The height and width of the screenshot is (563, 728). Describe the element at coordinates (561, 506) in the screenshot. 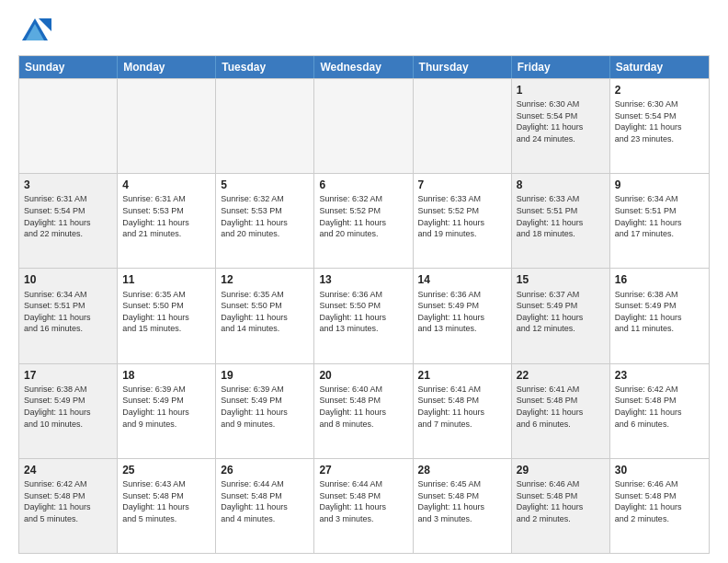

I see `calendar-day-29: 29Sunrise: 6:46 AM Sunset: 5:48 PM Dayli…` at that location.